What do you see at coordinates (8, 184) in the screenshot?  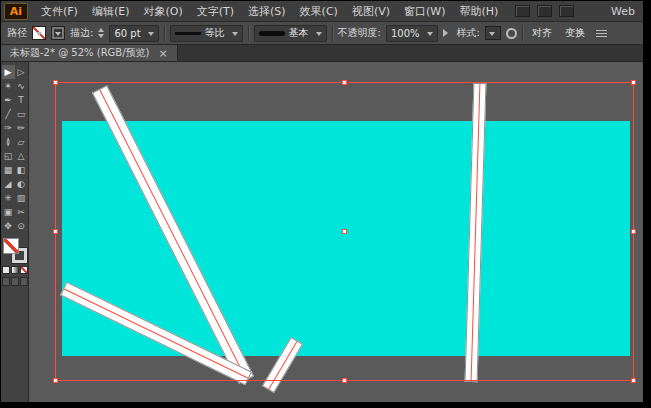 I see `eyedropper-tool: ◢` at bounding box center [8, 184].